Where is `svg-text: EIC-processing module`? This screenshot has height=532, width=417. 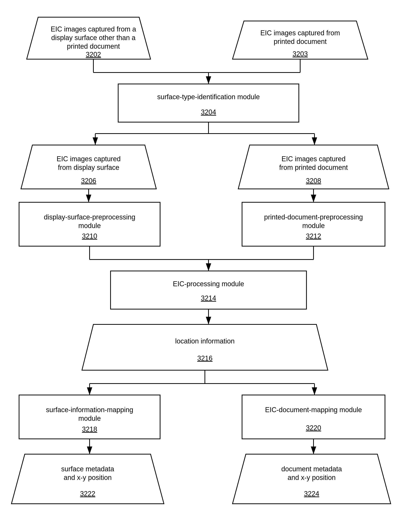 svg-text: EIC-processing module is located at coordinates (208, 284).